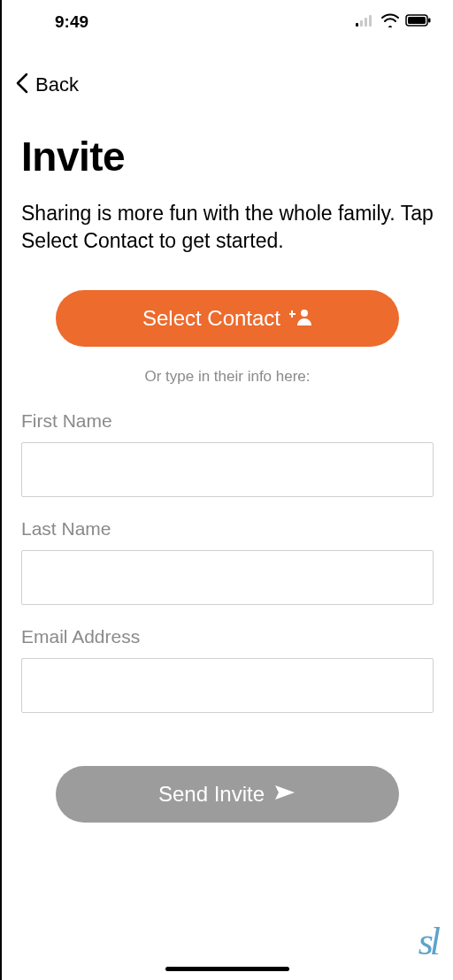 This screenshot has width=453, height=980. Describe the element at coordinates (227, 685) in the screenshot. I see `email-input` at that location.